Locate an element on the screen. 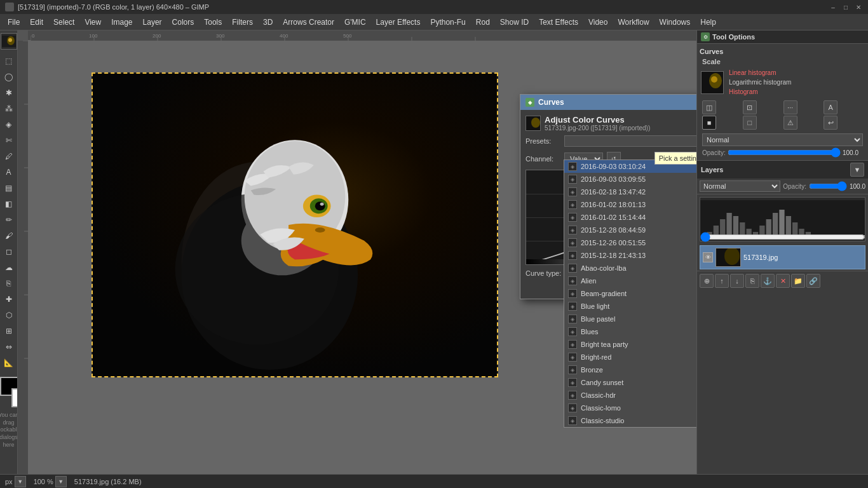 This screenshot has height=488, width=868. layer-lower-btn: ↓ is located at coordinates (737, 281).